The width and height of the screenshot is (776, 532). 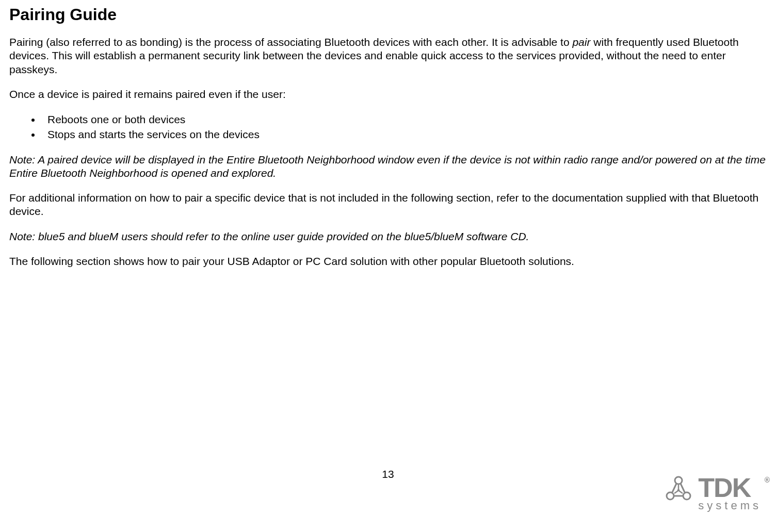 I want to click on paragraph-remains-paired: Once a device is paired it remains paire…, so click(x=388, y=94).